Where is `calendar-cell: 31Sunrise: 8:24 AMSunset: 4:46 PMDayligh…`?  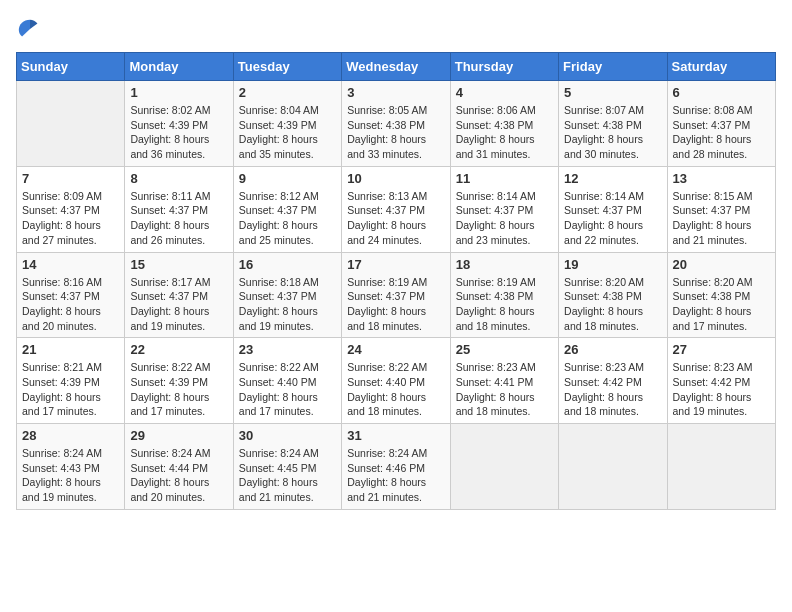
calendar-cell: 31Sunrise: 8:24 AMSunset: 4:46 PMDayligh… is located at coordinates (396, 467).